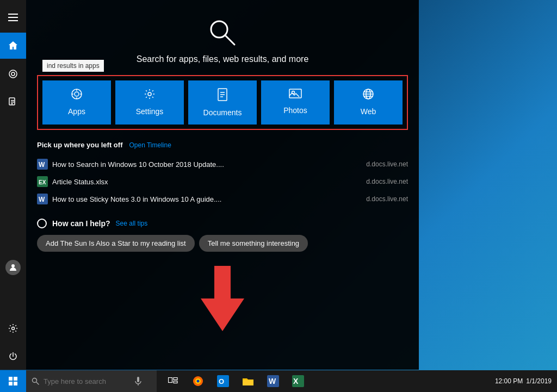 Image resolution: width=557 pixels, height=392 pixels. Describe the element at coordinates (173, 381) in the screenshot. I see `task-view-button` at that location.